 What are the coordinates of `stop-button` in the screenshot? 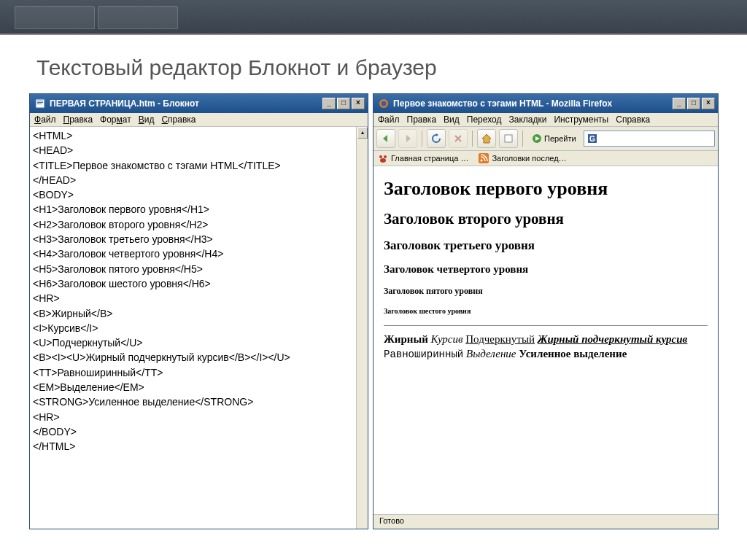 It's located at (458, 139).